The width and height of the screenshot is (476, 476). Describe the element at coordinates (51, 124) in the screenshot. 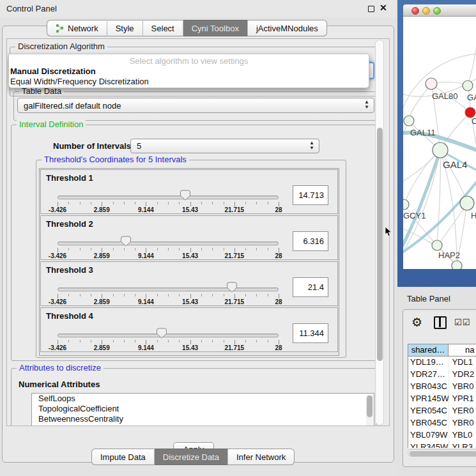

I see `interval-definition-title: Interval Definition` at that location.